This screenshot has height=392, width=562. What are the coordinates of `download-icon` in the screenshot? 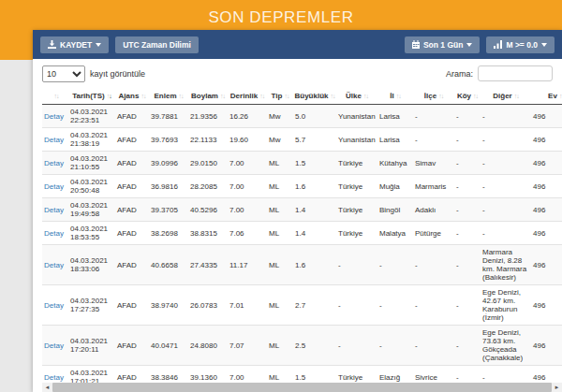 It's located at (52, 45).